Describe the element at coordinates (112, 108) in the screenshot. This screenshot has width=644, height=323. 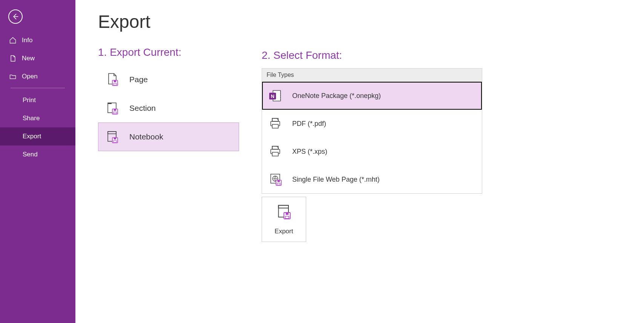
I see `section-save-icon` at that location.